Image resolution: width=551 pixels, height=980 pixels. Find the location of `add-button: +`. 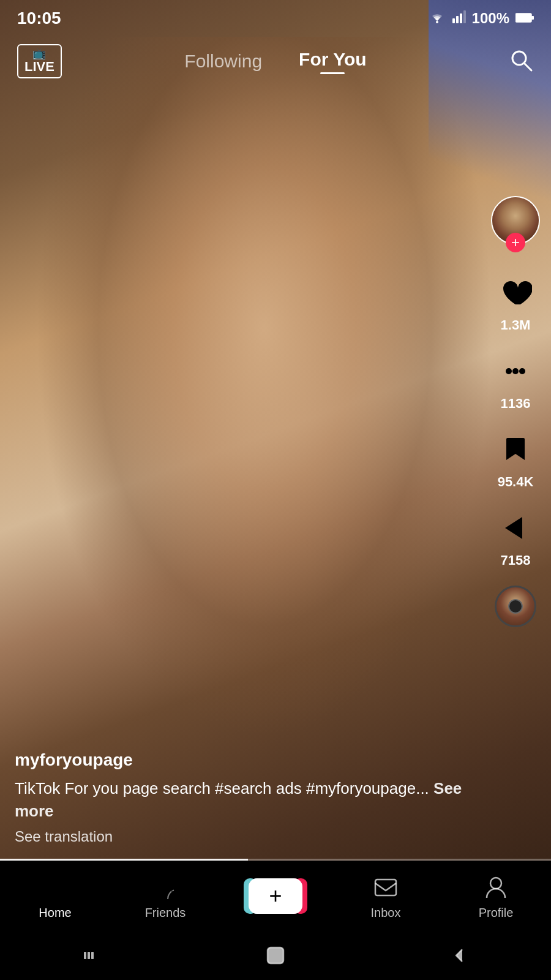

add-button: + is located at coordinates (276, 896).